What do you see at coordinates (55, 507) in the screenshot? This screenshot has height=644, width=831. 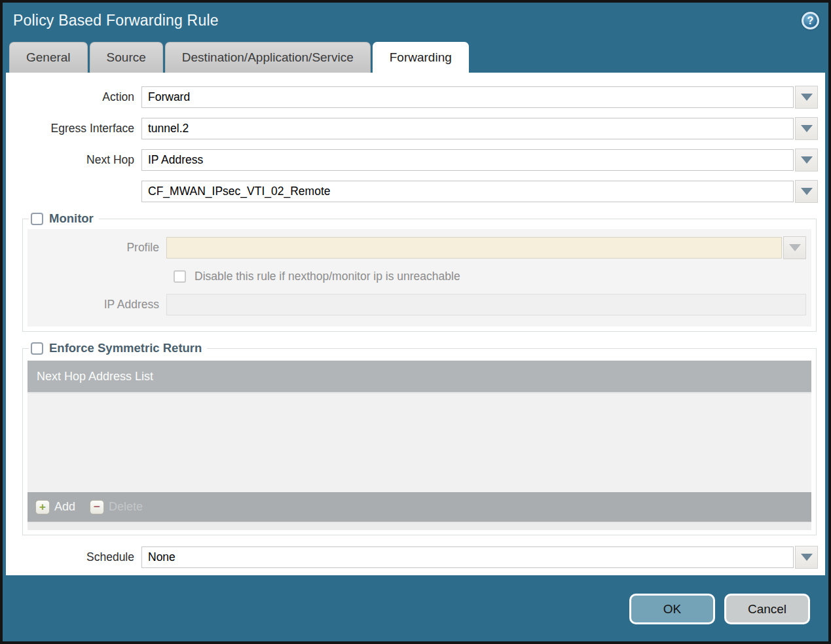 I see `add-button: + Add` at bounding box center [55, 507].